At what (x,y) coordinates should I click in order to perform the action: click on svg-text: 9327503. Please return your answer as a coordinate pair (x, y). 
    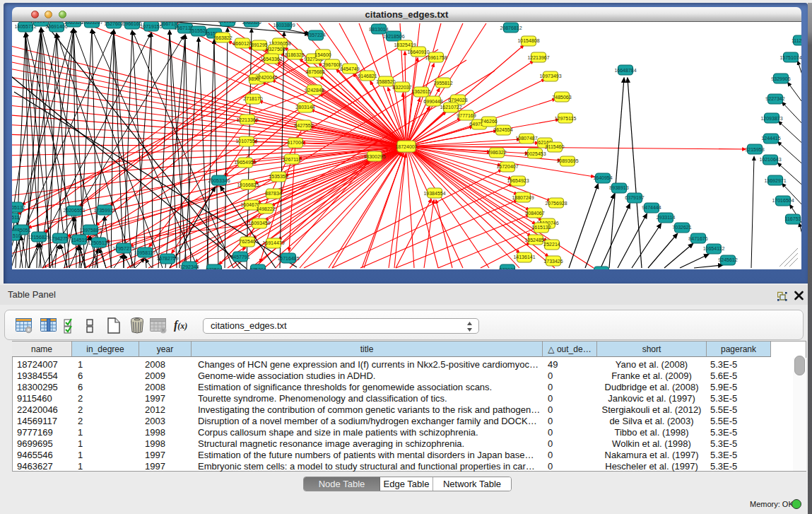
    Looking at the image, I should click on (276, 49).